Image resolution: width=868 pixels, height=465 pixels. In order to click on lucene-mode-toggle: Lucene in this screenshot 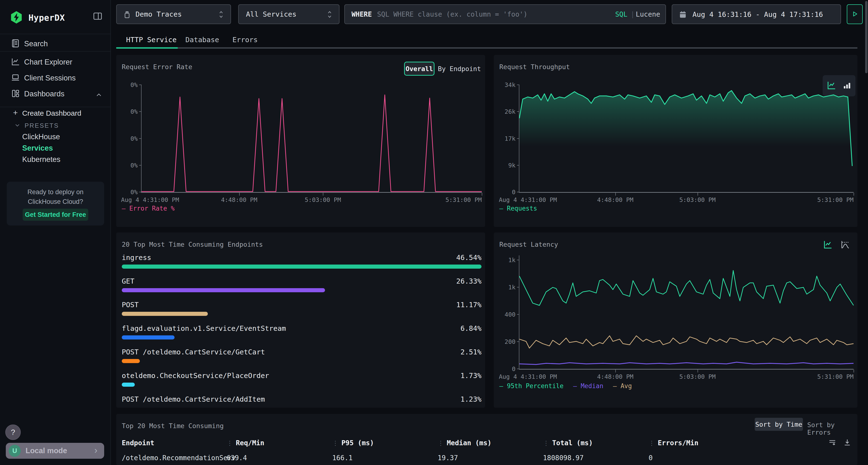, I will do `click(648, 14)`.